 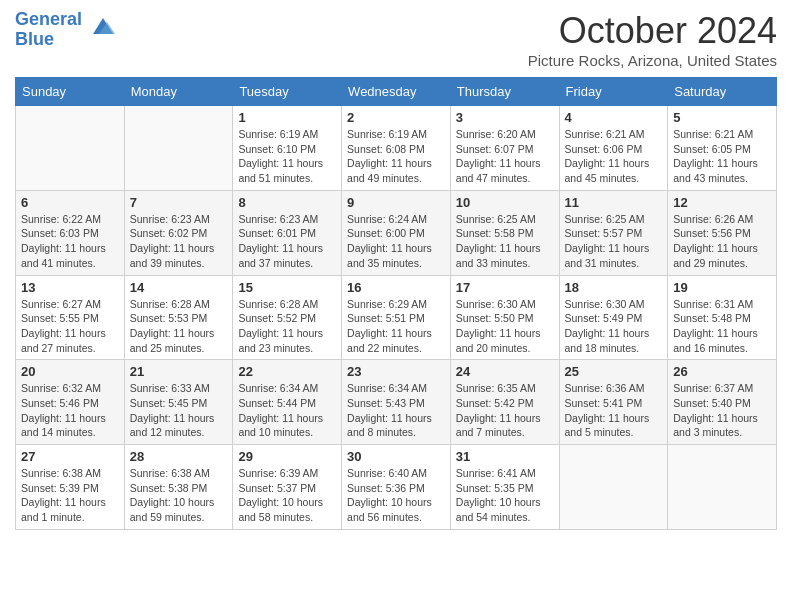 I want to click on day-header-saturday: Saturday, so click(x=722, y=92).